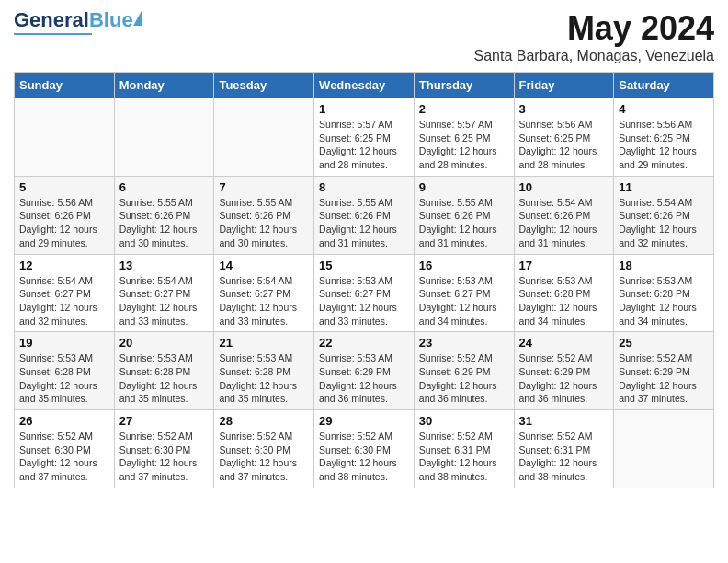 This screenshot has width=728, height=563. What do you see at coordinates (364, 86) in the screenshot?
I see `day-header-wednesday: Wednesday` at bounding box center [364, 86].